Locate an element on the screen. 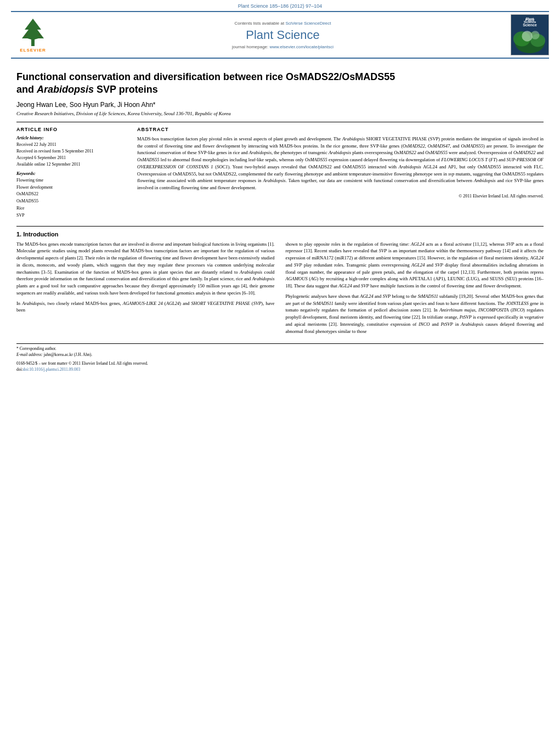 Image resolution: width=560 pixels, height=741 pixels. journal-citation: Plant Science 185–186 (2012) 97–104 is located at coordinates (280, 6).